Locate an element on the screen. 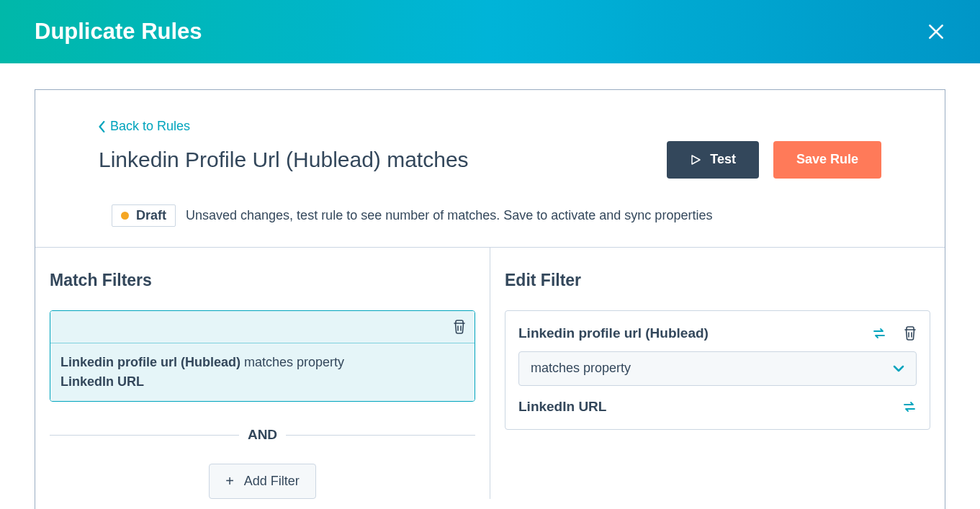 The image size is (980, 509). page-header: Duplicate Rules is located at coordinates (490, 32).